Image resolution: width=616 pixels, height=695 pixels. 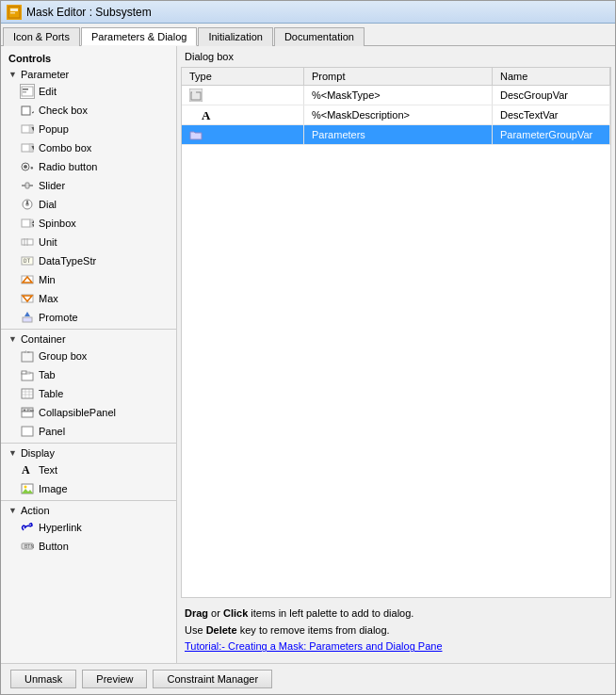 I want to click on ctrl-promote-label: Promote, so click(x=58, y=317).